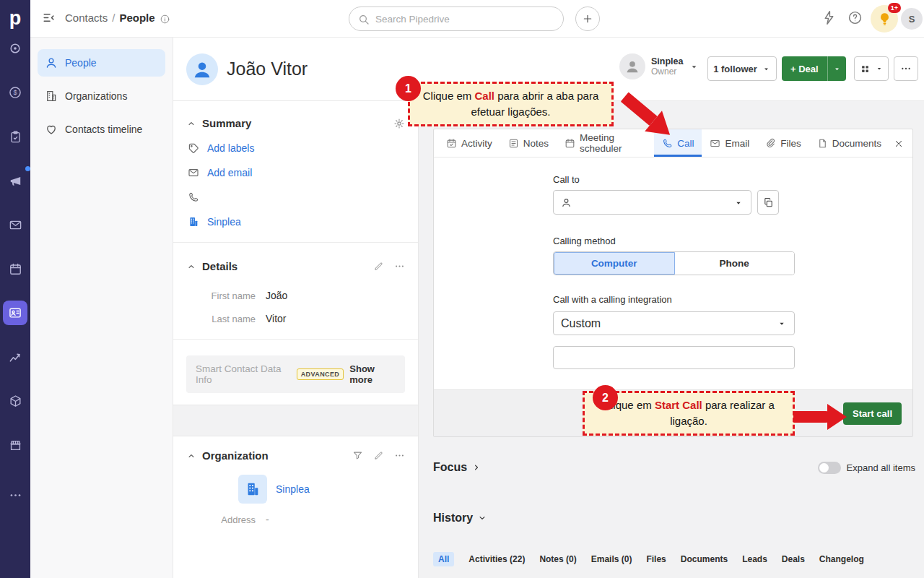 Image resolution: width=924 pixels, height=578 pixels. What do you see at coordinates (202, 69) in the screenshot?
I see `person-avatar` at bounding box center [202, 69].